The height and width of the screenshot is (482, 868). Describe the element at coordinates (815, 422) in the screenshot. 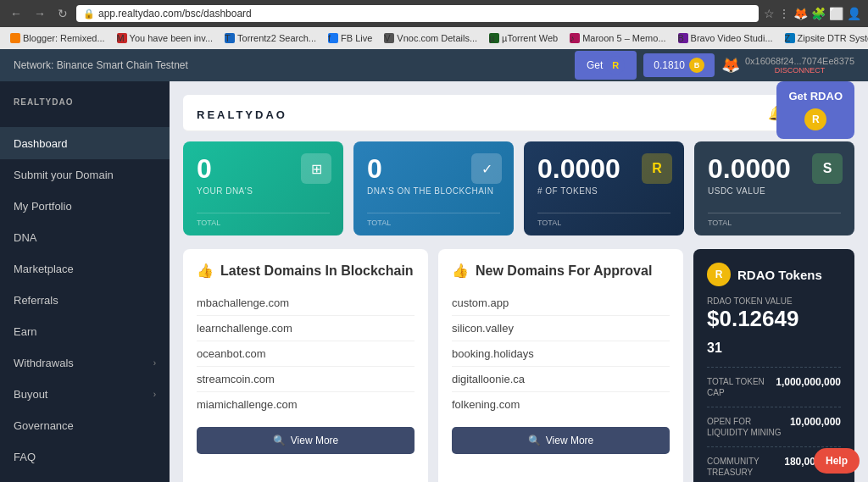

I see `rdao-liquidity-value: 10,000,000` at that location.